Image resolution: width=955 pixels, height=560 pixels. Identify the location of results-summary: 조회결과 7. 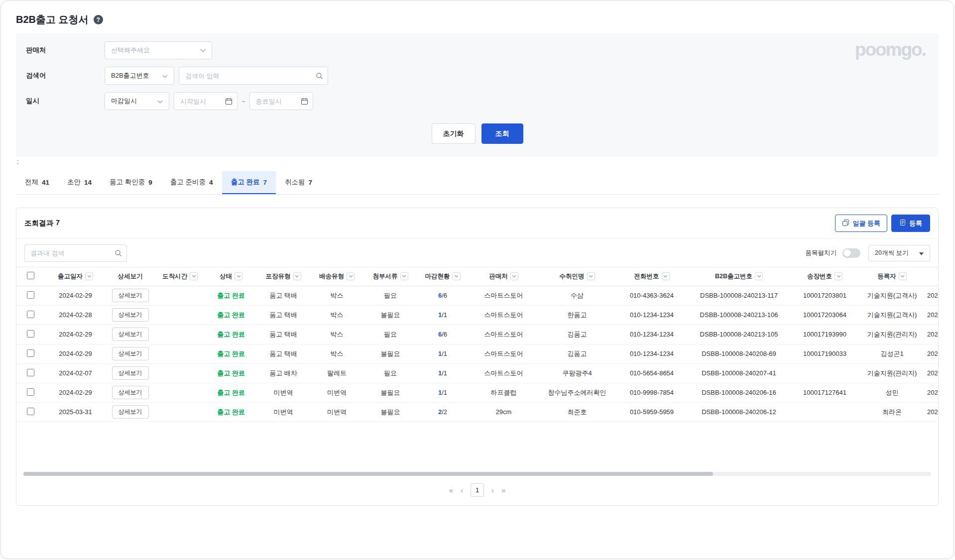
(42, 223).